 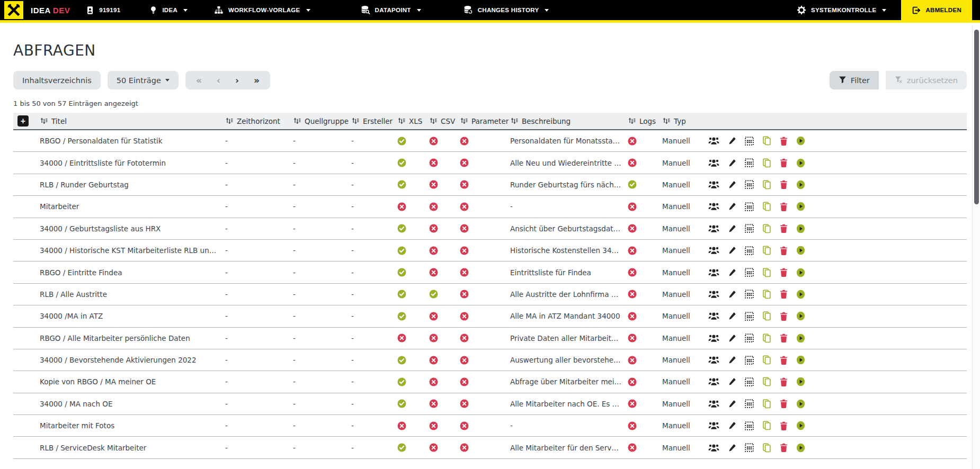 What do you see at coordinates (132, 121) in the screenshot?
I see `column-header-titel: Titel` at bounding box center [132, 121].